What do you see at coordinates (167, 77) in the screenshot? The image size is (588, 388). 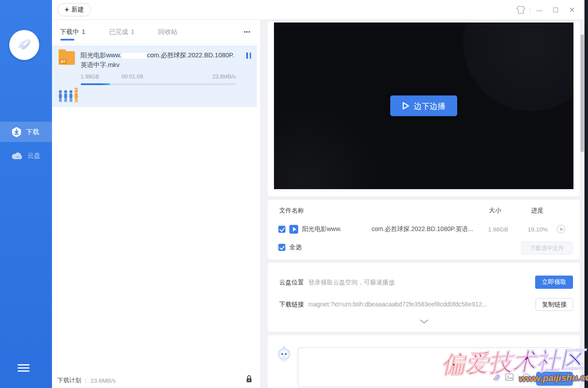 I see `task-eta: 00:01:09` at bounding box center [167, 77].